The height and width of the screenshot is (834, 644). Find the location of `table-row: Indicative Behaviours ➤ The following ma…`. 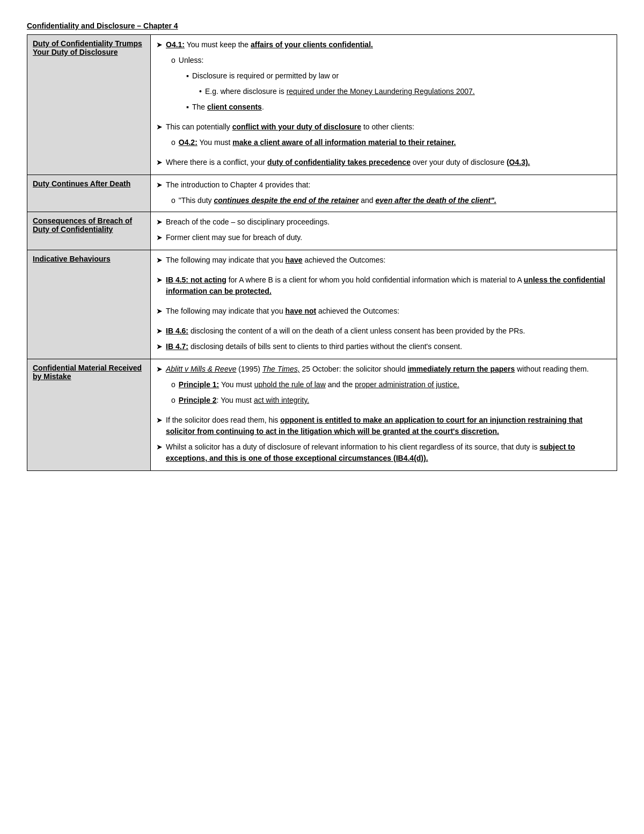

table-row: Indicative Behaviours ➤ The following ma… is located at coordinates (322, 305).